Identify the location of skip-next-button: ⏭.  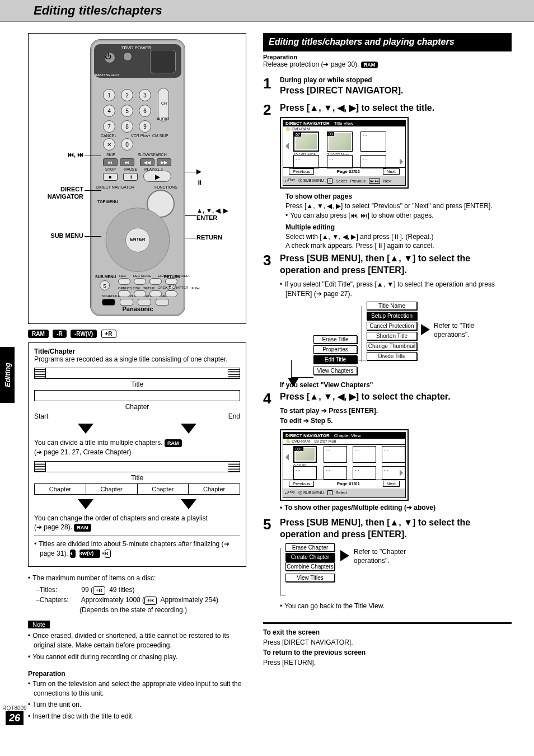
(127, 162).